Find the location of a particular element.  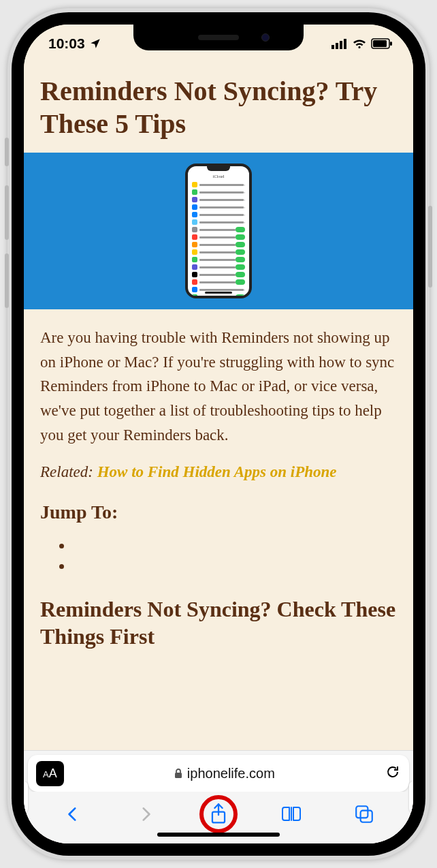

mute-switch is located at coordinates (7, 152).